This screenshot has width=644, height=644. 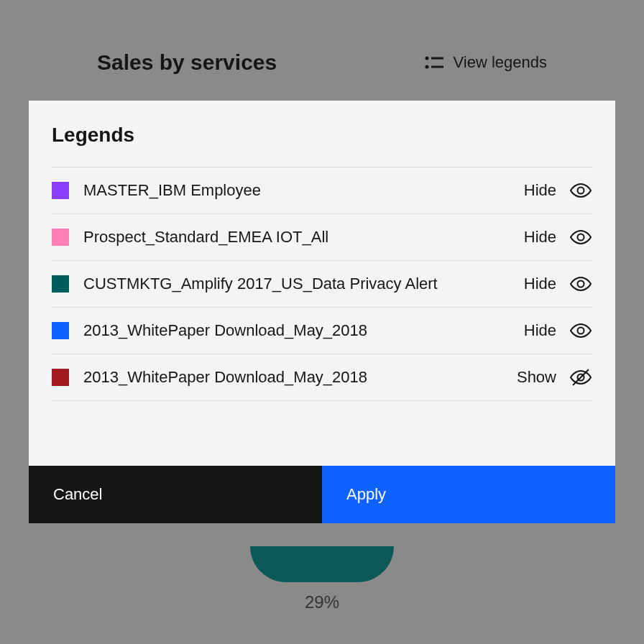 What do you see at coordinates (555, 377) in the screenshot?
I see `legend-visibility-toggle: Show` at bounding box center [555, 377].